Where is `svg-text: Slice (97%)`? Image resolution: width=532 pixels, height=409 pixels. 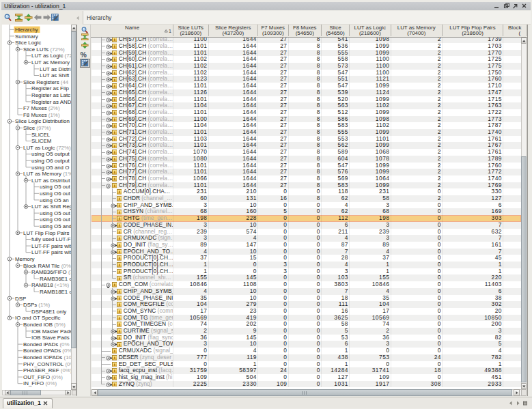 svg-text: Slice (97%) is located at coordinates (37, 128).